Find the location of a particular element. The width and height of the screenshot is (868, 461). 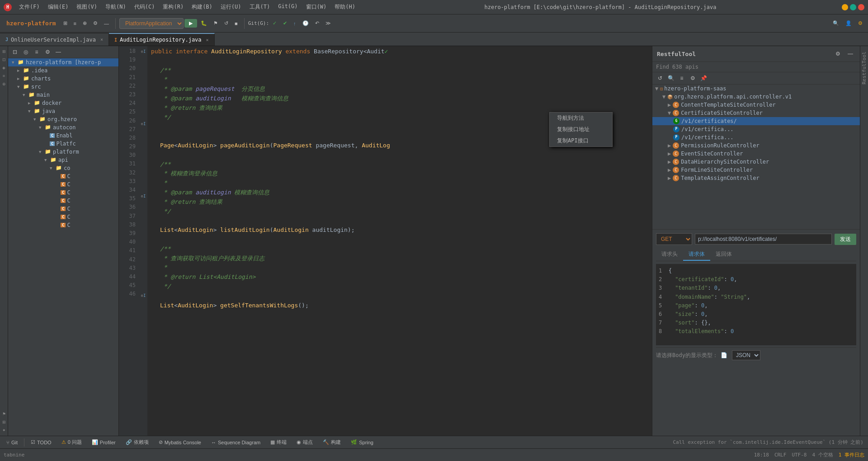

sidebar-tool-settings: ⚙ is located at coordinates (47, 52).